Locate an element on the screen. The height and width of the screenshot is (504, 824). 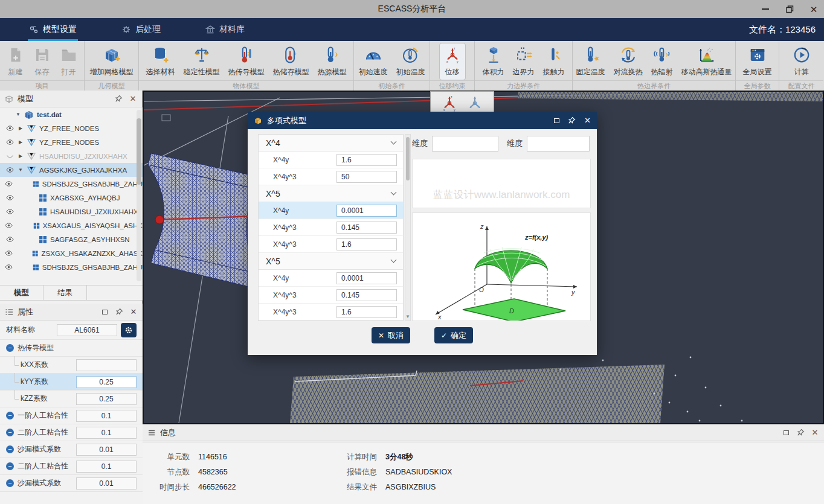
scroll-down-arrow: ▼ is located at coordinates (408, 316).